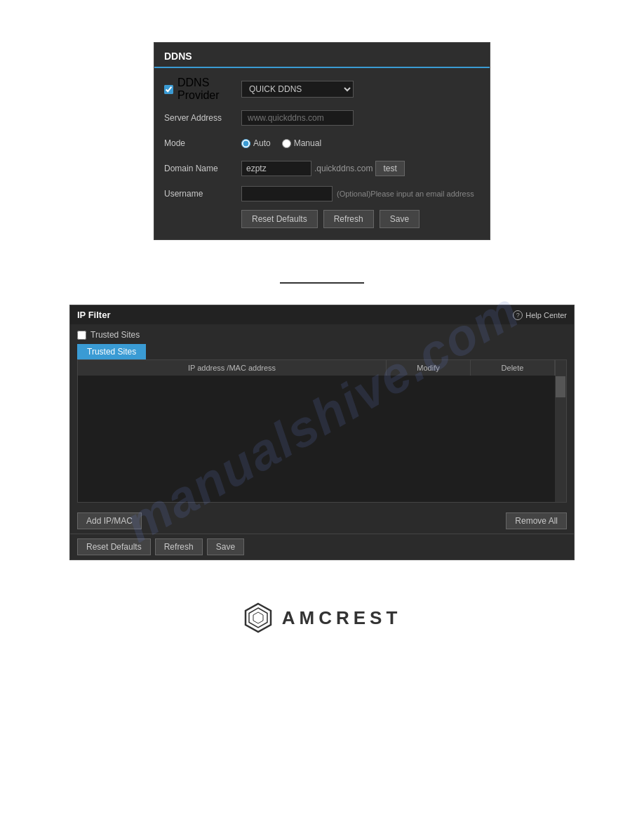 The height and width of the screenshot is (834, 644). What do you see at coordinates (390, 168) in the screenshot?
I see `test-button: test` at bounding box center [390, 168].